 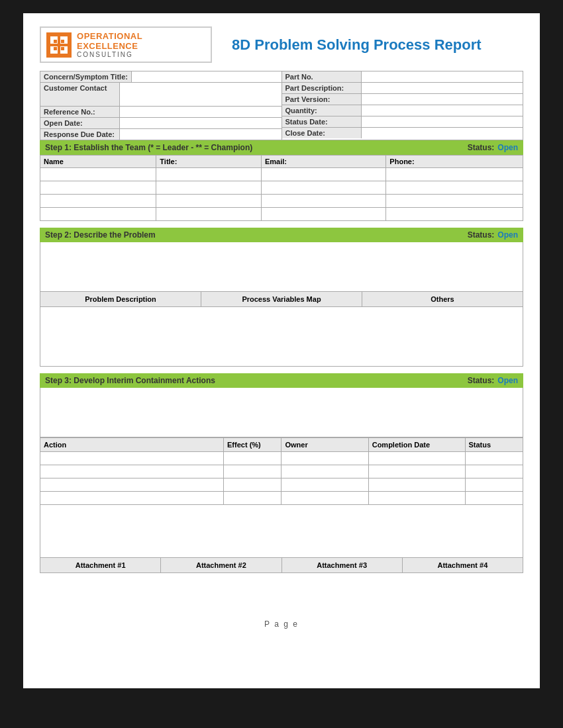 What do you see at coordinates (403, 133) in the screenshot?
I see `close-date-row: Close Date:` at bounding box center [403, 133].